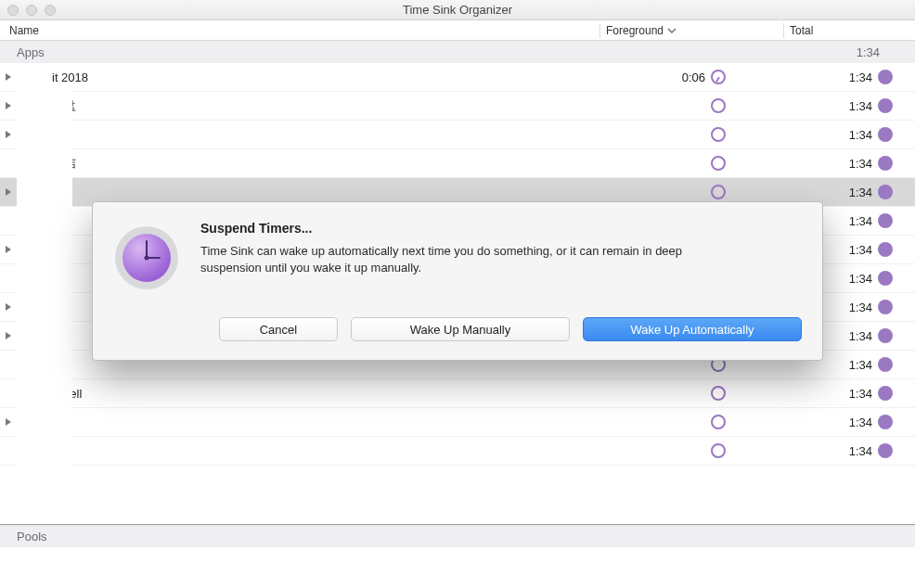 The image size is (915, 588). What do you see at coordinates (458, 10) in the screenshot?
I see `titlebar: Time Sink Organizer` at bounding box center [458, 10].